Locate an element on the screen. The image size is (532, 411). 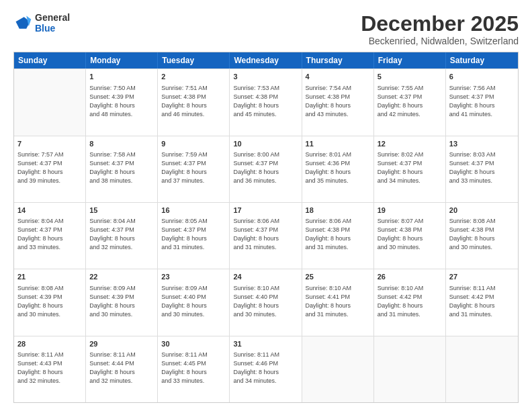
day-number: 31 is located at coordinates (265, 344).